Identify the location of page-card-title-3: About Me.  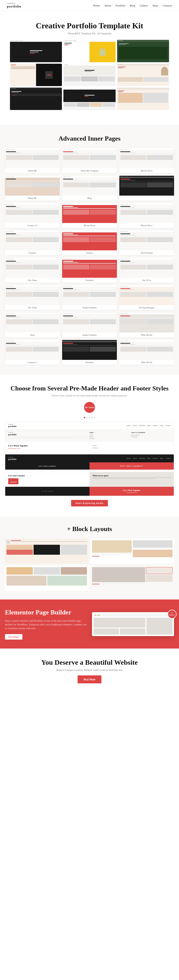
(32, 198).